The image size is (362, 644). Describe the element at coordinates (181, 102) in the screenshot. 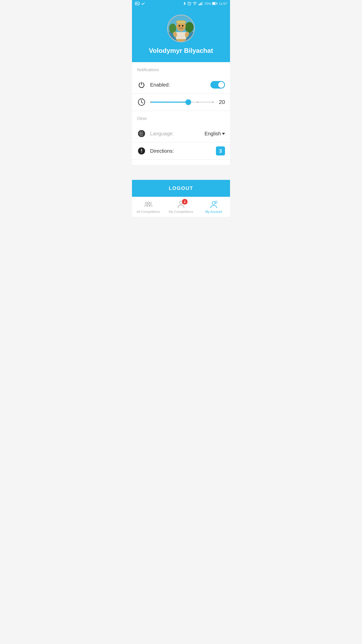

I see `timer-row: 20` at that location.